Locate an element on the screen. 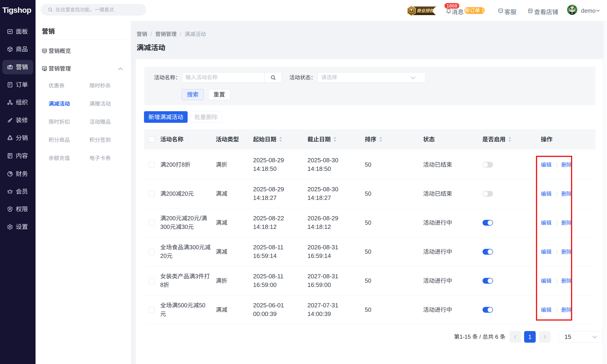 The width and height of the screenshot is (607, 364). svg-text: 商业授权 is located at coordinates (425, 11).